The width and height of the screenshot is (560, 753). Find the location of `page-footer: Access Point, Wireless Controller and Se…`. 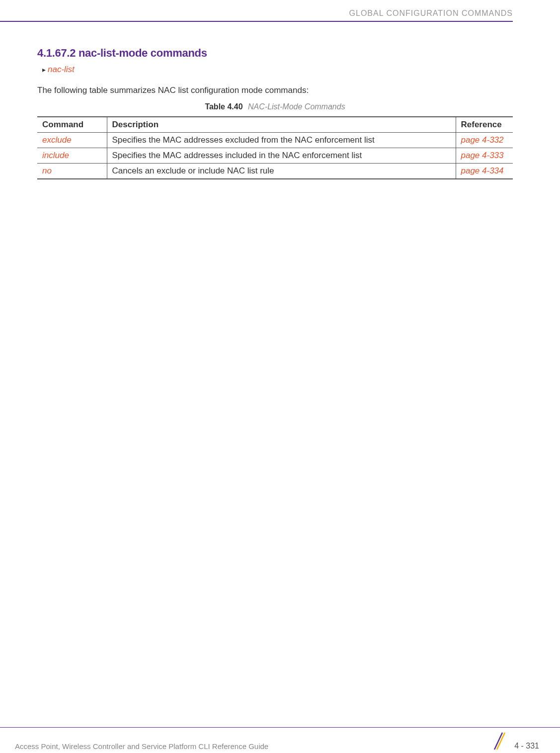

page-footer: Access Point, Wireless Controller and Se… is located at coordinates (280, 740).